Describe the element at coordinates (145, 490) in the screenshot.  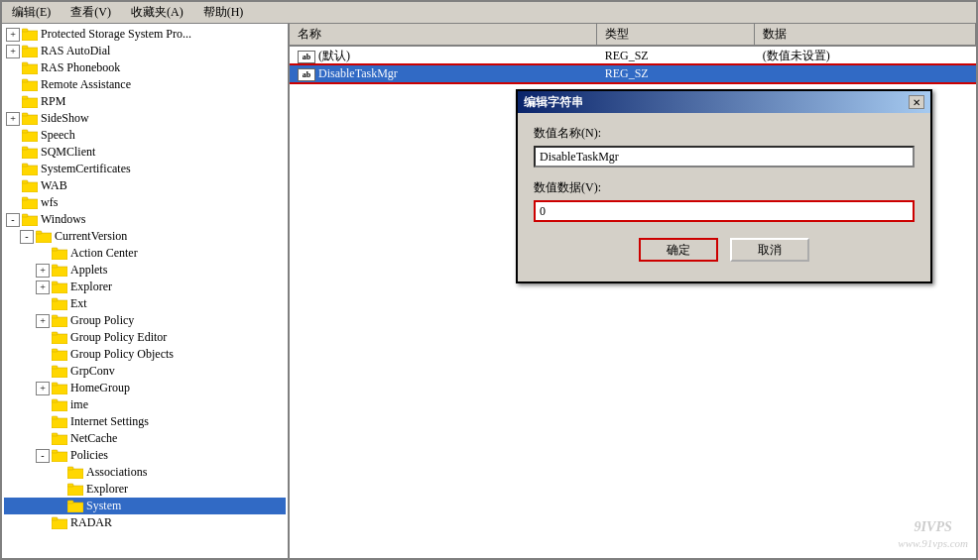
I see `tree-item-explorer2: Explorer` at that location.